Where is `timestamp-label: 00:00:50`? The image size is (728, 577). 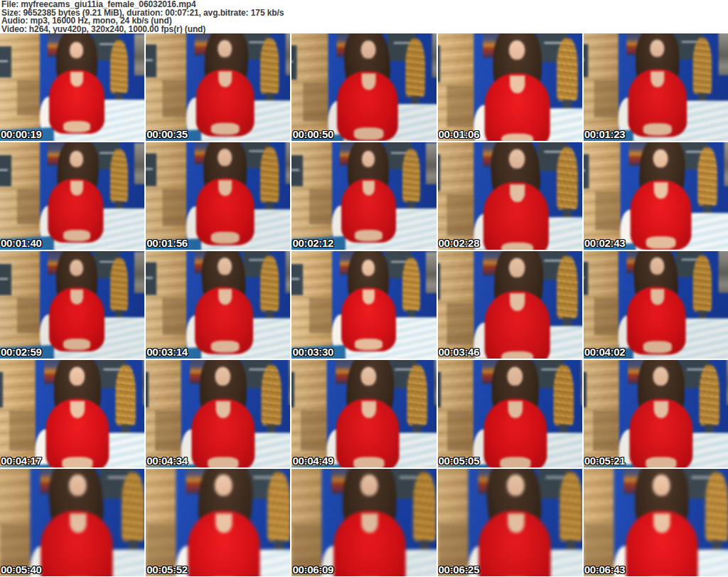 timestamp-label: 00:00:50 is located at coordinates (313, 134).